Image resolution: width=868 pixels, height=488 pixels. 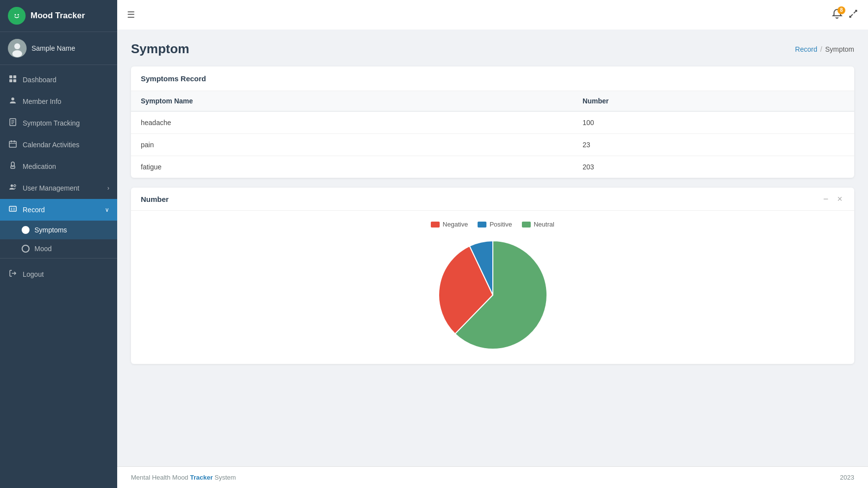 I want to click on sidebar-item-medication: Medication, so click(x=59, y=166).